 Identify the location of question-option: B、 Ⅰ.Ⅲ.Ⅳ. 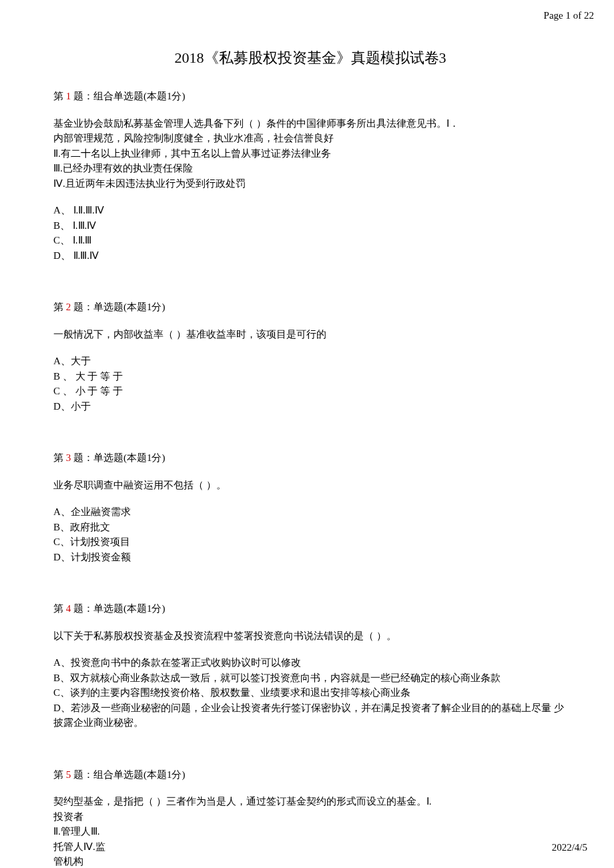
(310, 226).